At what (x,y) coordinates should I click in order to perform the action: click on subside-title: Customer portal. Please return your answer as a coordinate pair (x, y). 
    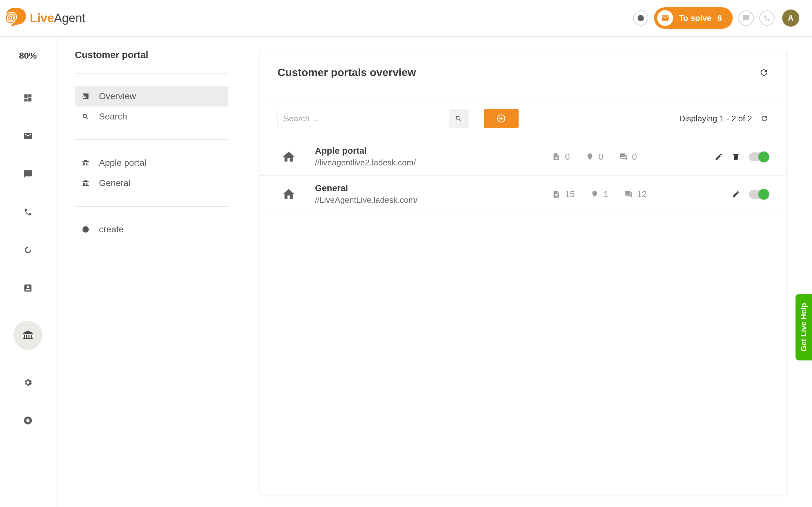
    Looking at the image, I should click on (152, 55).